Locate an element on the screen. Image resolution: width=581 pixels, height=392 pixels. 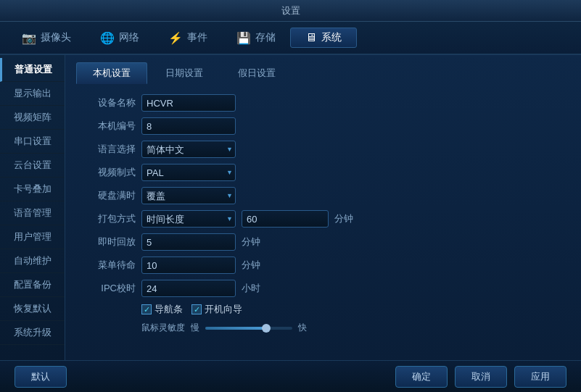
pack-mode-select: 时间长度 is located at coordinates (189, 219).